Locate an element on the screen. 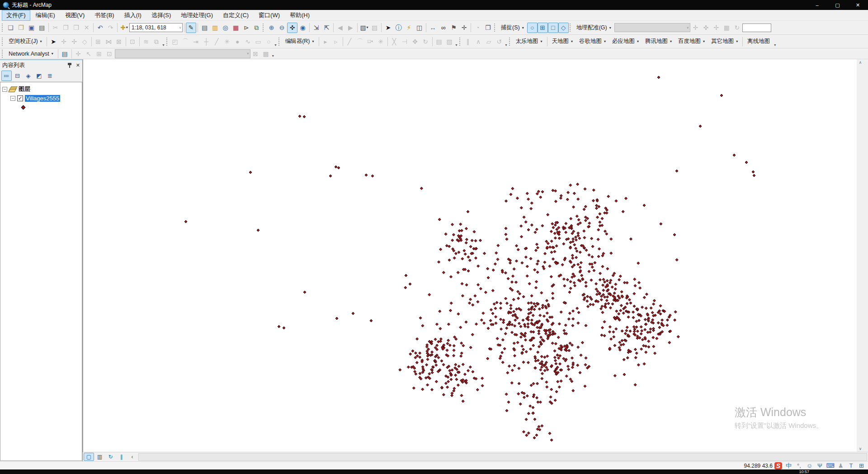  baidu-maps-menu: 百度地图▾ is located at coordinates (692, 42).